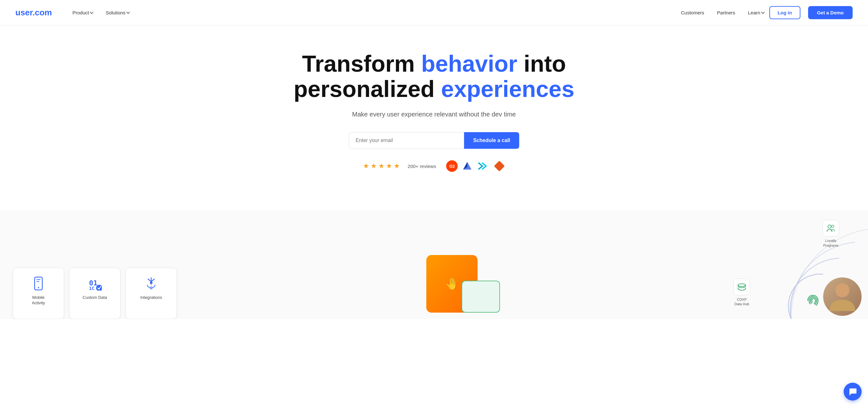  I want to click on mobile-label: MobileActivity, so click(38, 300).